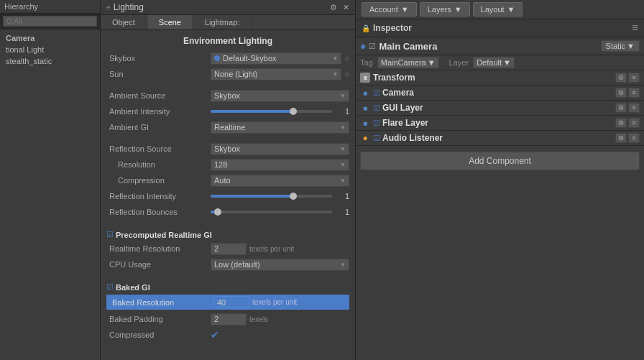  I want to click on ambient-gi-label: Ambient GI, so click(158, 127).